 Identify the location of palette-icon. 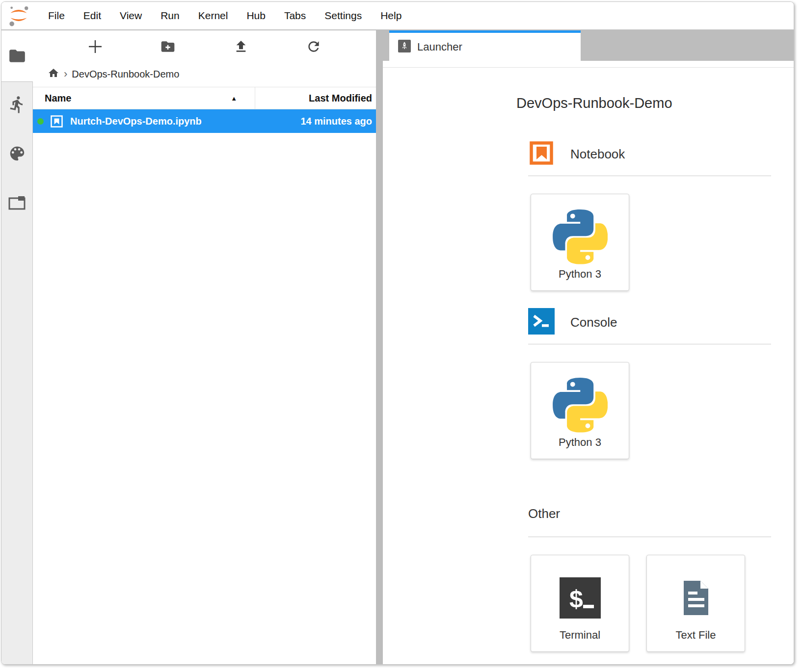
(17, 155).